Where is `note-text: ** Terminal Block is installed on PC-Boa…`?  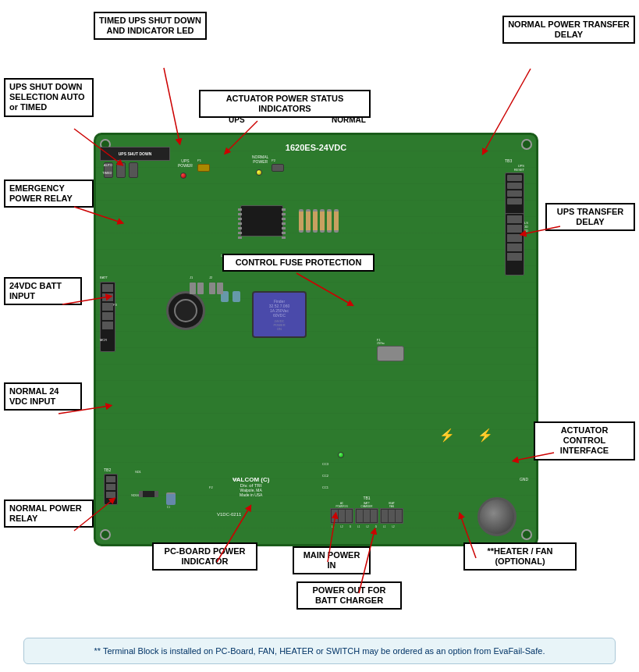 note-text: ** Terminal Block is installed on PC-Boa… is located at coordinates (320, 651).